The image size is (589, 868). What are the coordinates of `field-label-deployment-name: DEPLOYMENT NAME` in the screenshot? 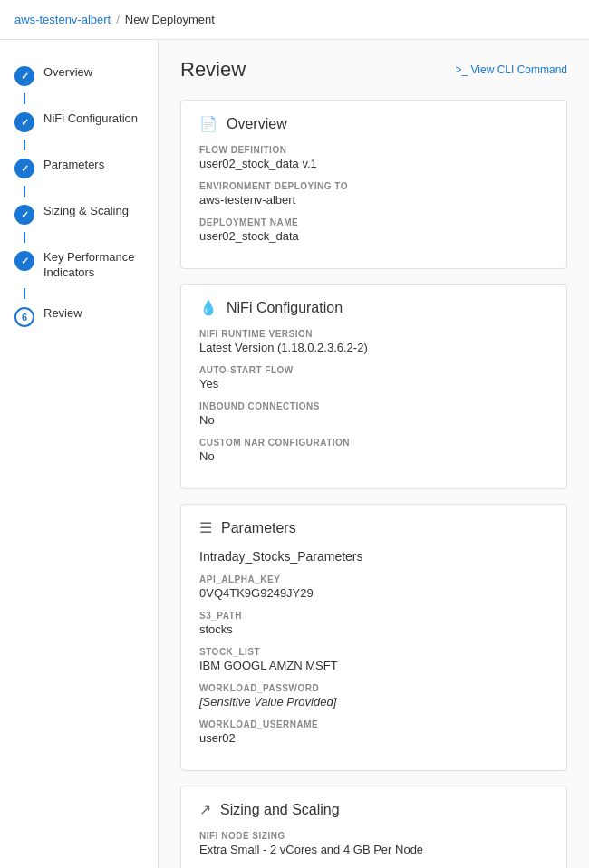 It's located at (373, 223).